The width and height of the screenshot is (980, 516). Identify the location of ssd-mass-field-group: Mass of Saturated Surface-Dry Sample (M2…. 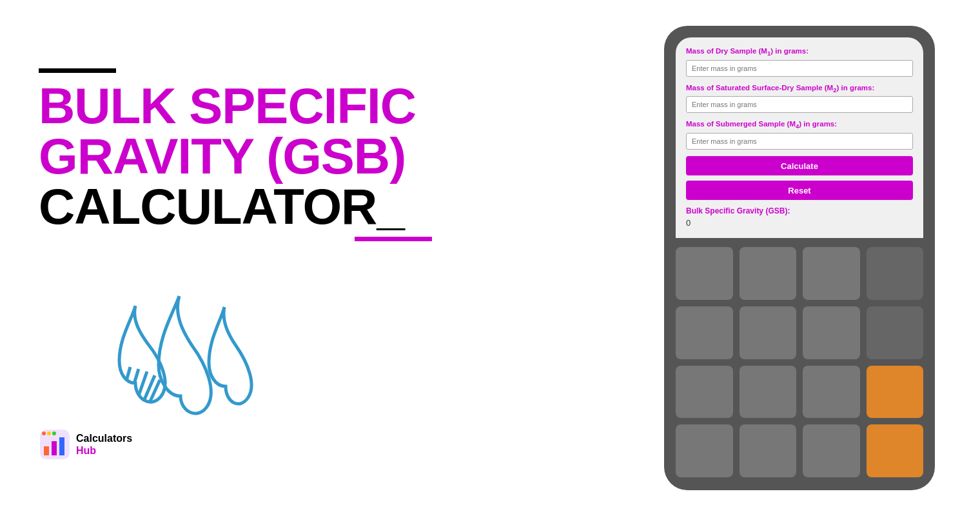
(799, 98).